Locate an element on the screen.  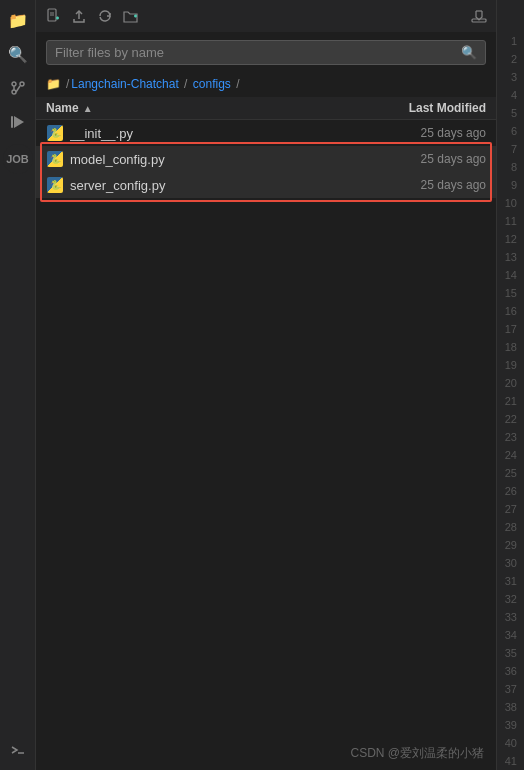
line-number: 24 is located at coordinates (508, 455).